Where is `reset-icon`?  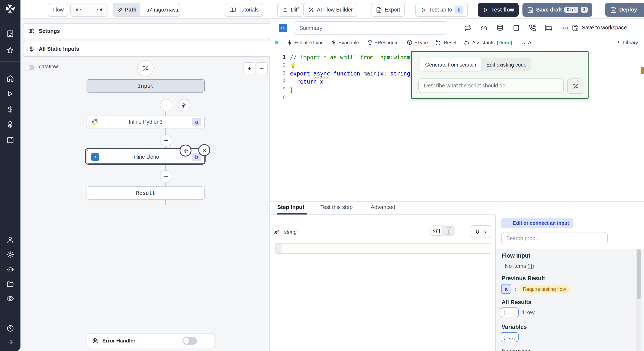 reset-icon is located at coordinates (468, 42).